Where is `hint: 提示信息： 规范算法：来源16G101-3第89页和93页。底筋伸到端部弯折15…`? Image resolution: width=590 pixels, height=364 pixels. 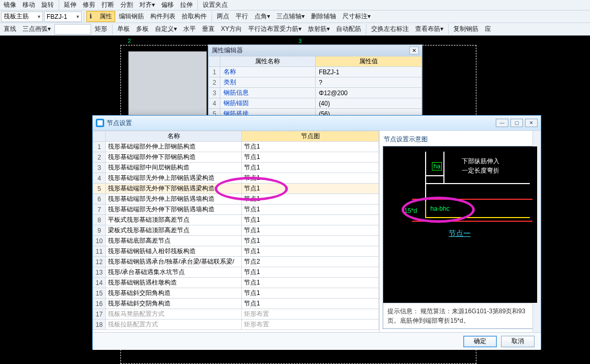 hint: 提示信息： 规范算法：来源16G101-3第89页和93页。底筋伸到端部弯折15… is located at coordinates (460, 316).